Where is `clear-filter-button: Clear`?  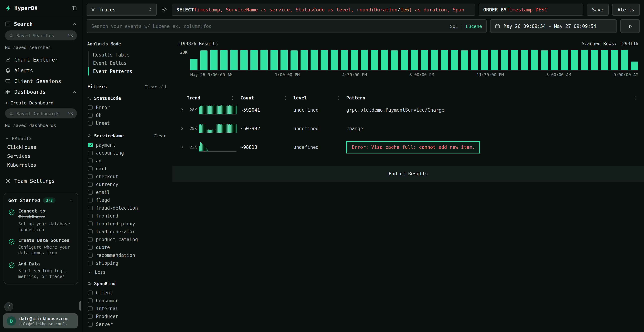 clear-filter-button: Clear is located at coordinates (161, 136).